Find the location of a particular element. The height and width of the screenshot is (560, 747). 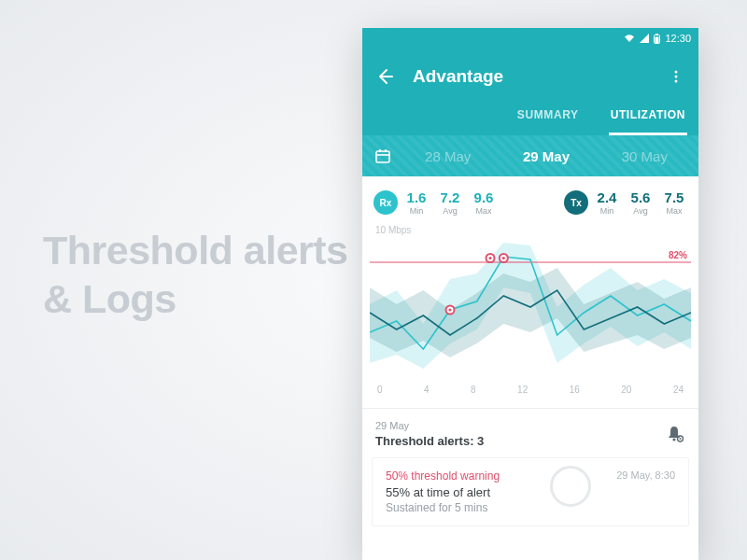

battery-icon is located at coordinates (657, 39).